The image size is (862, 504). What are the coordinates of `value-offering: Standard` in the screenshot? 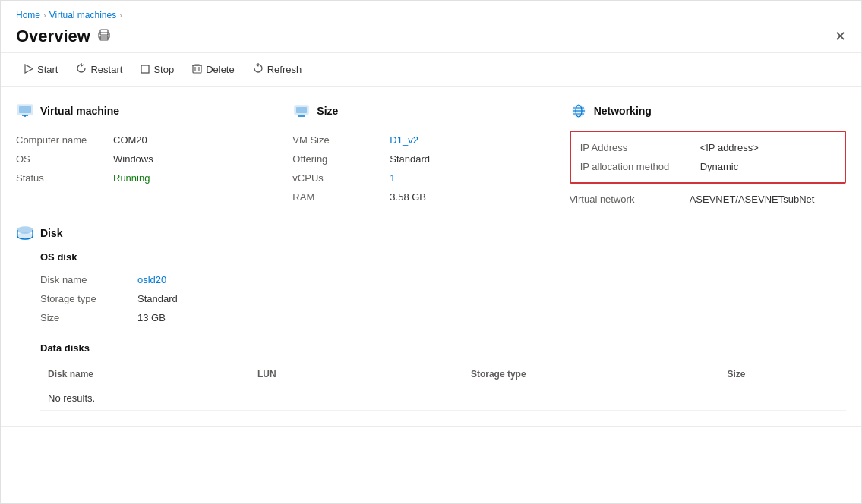 It's located at (410, 159).